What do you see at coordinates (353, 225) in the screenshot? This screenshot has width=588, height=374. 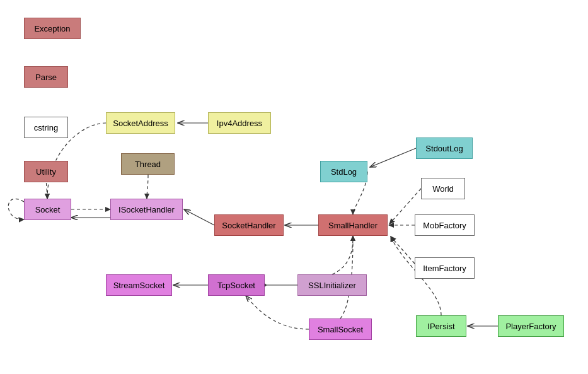 I see `node-smallhandler: SmallHandler` at bounding box center [353, 225].